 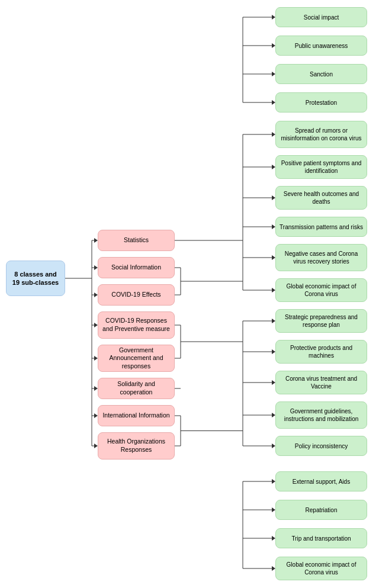 I want to click on subclass-node-s2: Public unawareness, so click(x=321, y=46).